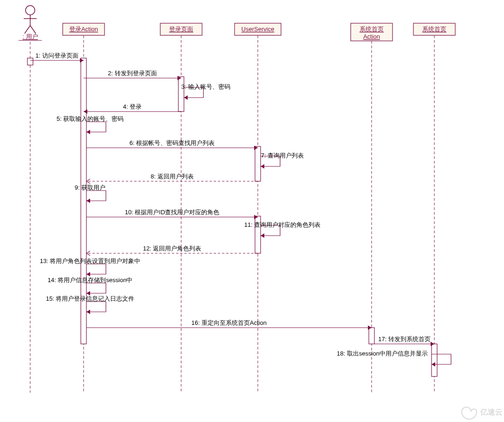 The width and height of the screenshot is (504, 422). Describe the element at coordinates (229, 323) in the screenshot. I see `svg-text: 16: 重定向至系统首页Action` at that location.